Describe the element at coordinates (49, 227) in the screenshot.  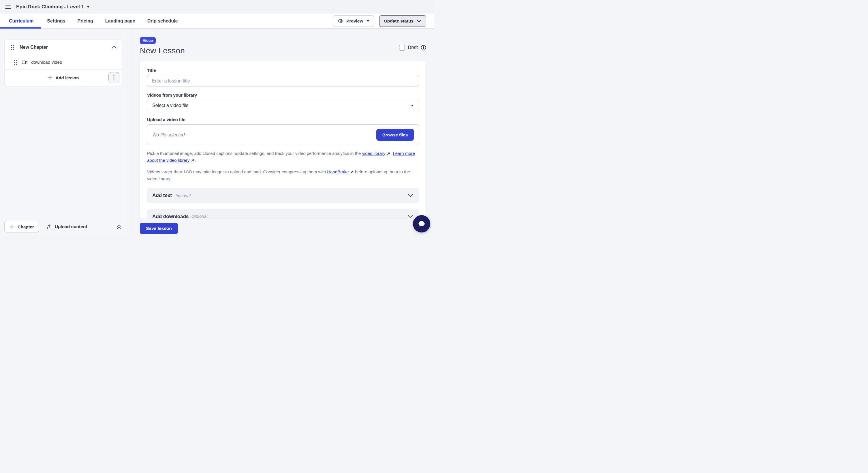
I see `upload-icon` at that location.